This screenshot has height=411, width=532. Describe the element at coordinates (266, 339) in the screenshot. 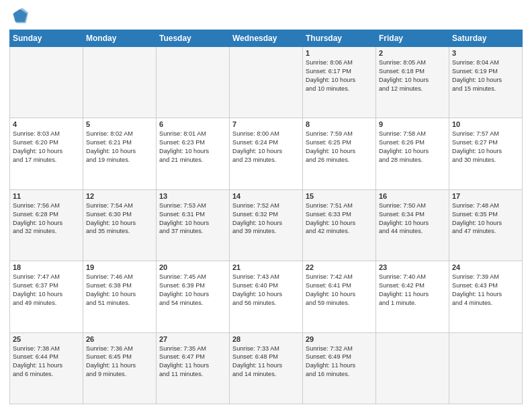

I see `day-number: 28` at that location.